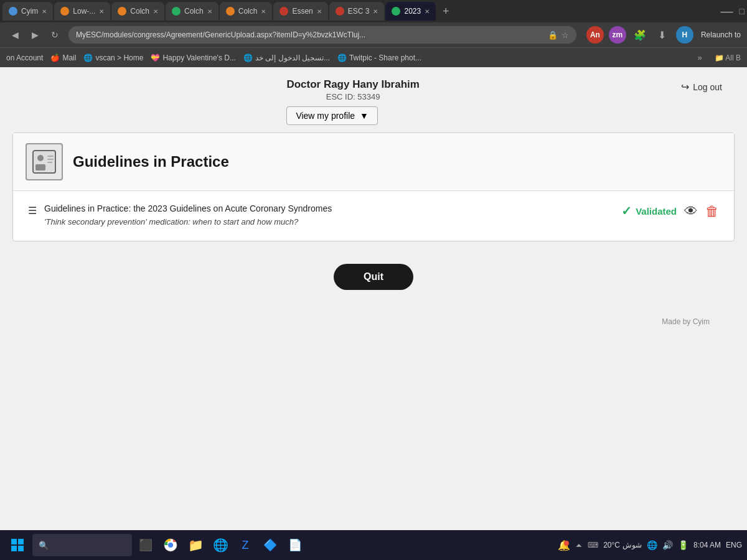 The image size is (747, 560). I want to click on tab-essen: Essen ✕, so click(300, 11).